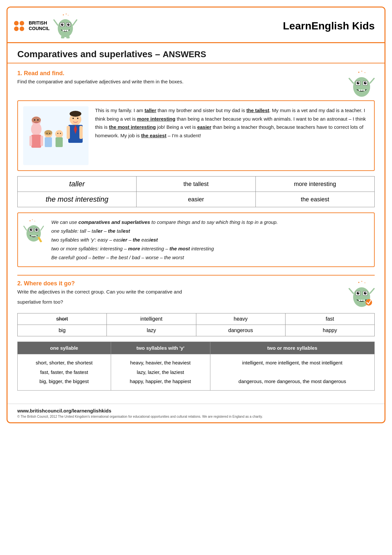 Image resolution: width=392 pixels, height=555 pixels. What do you see at coordinates (196, 199) in the screenshot?
I see `answer-cell-easier: easier` at bounding box center [196, 199].